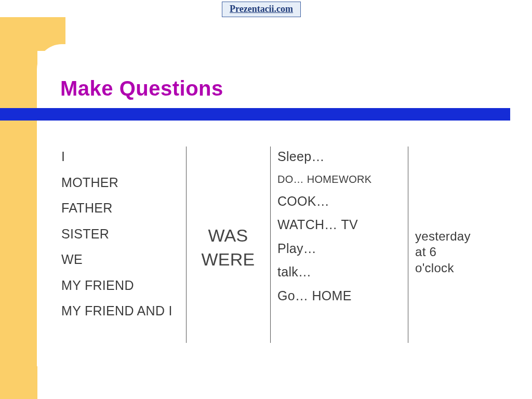  What do you see at coordinates (228, 260) in the screenshot?
I see `aux-item: WERE` at bounding box center [228, 260].